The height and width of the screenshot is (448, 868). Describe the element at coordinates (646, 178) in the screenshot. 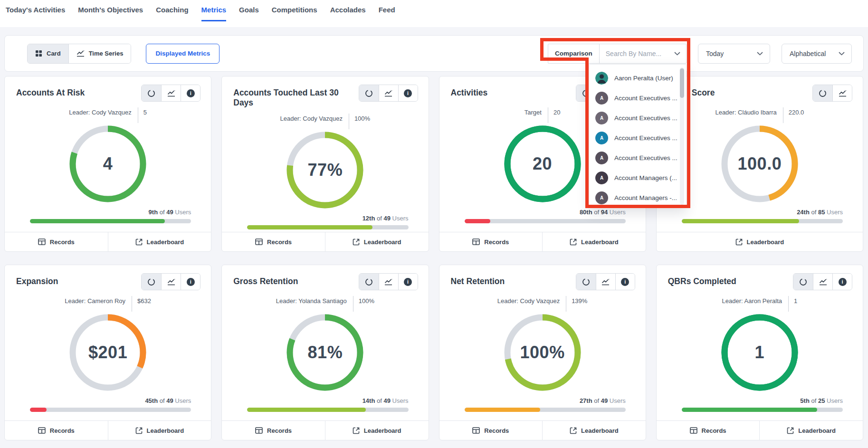

I see `dropdown-item-label: Account Managers (...` at that location.